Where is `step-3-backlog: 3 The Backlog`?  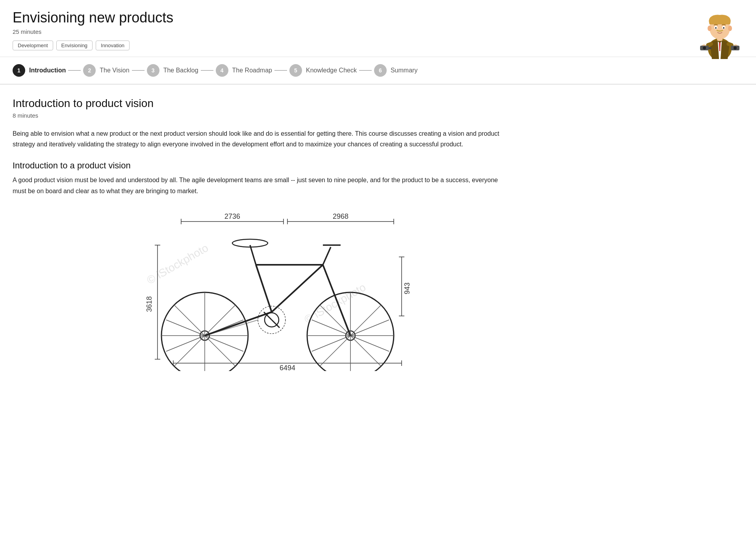 step-3-backlog: 3 The Backlog is located at coordinates (172, 70).